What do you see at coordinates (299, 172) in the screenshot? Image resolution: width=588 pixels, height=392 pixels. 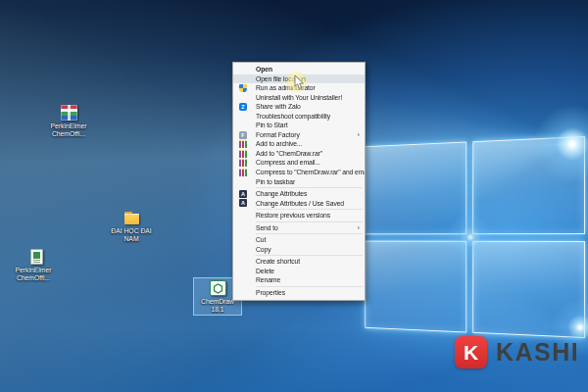 I see `menu-item-compress-to-chemdraw-rar-and-email: Compress to "ChemDraw.rar" and email` at bounding box center [299, 172].